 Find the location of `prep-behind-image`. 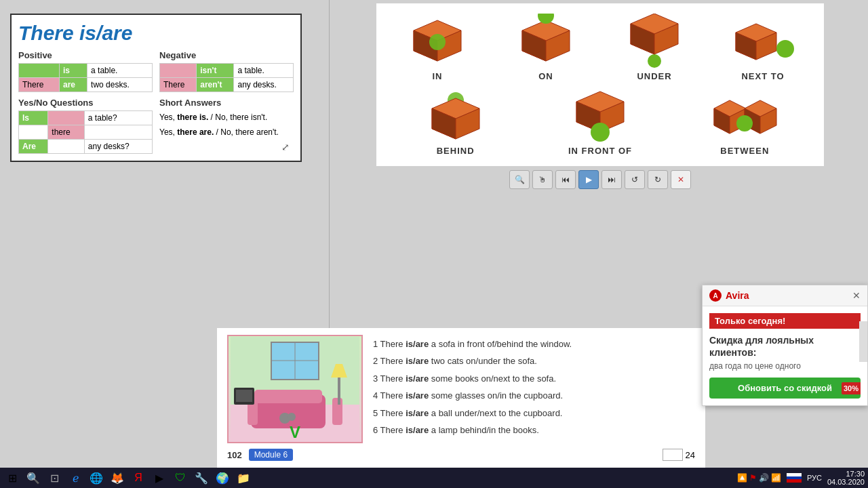

prep-behind-image is located at coordinates (456, 115).